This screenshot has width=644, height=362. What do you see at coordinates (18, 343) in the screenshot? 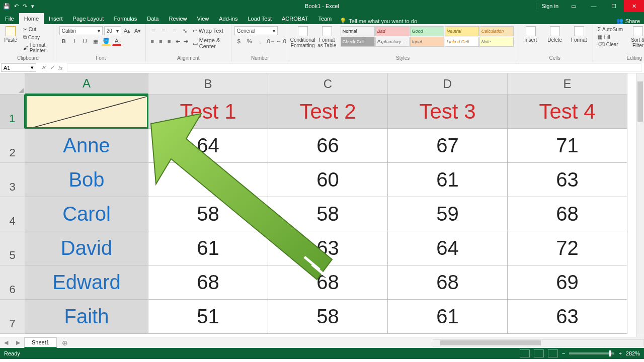
I see `sheet-nav-next-icon: ▶` at bounding box center [18, 343].